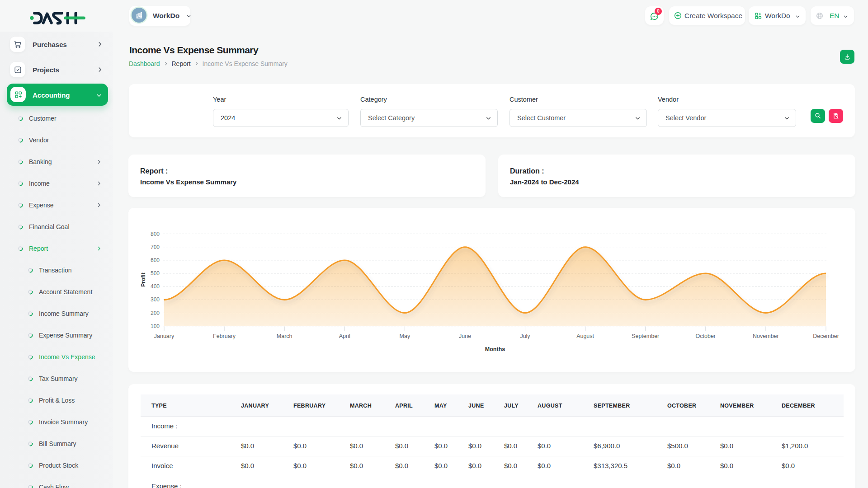  What do you see at coordinates (155, 247) in the screenshot?
I see `svg-text: 700` at bounding box center [155, 247].